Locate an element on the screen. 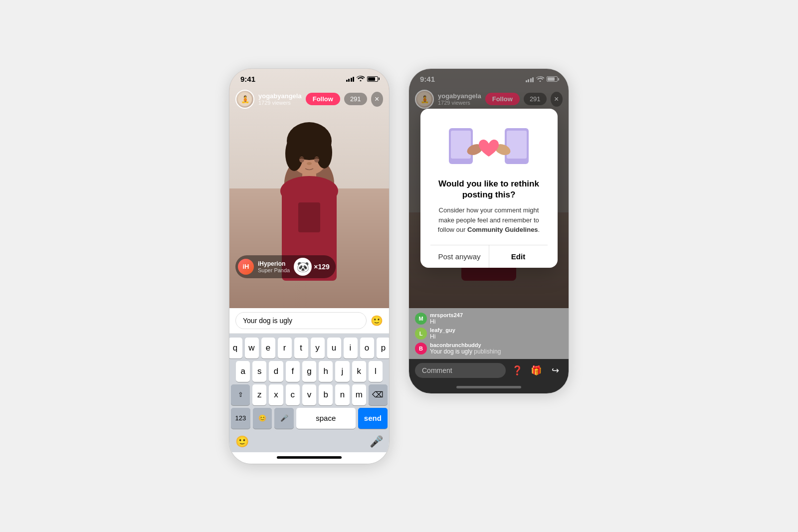 The width and height of the screenshot is (798, 532). key-g: g is located at coordinates (309, 371).